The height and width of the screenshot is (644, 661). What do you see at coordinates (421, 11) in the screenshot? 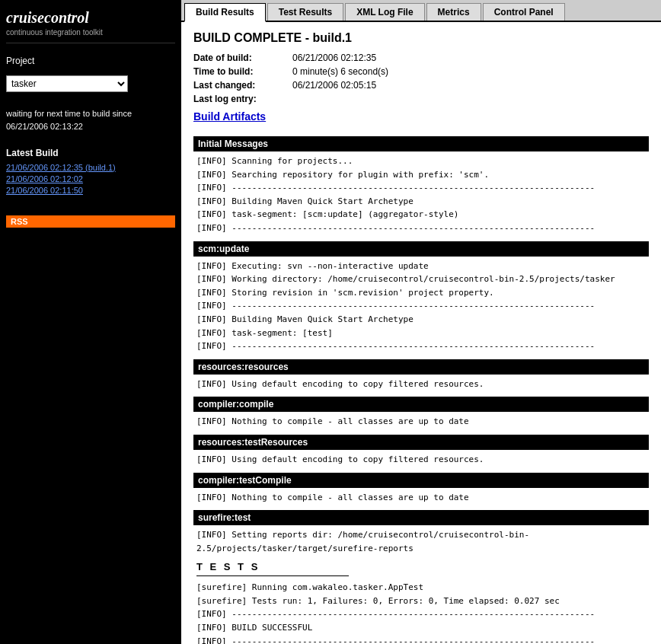
I see `tab-bar: Build Results Test Results XML Log File …` at bounding box center [421, 11].